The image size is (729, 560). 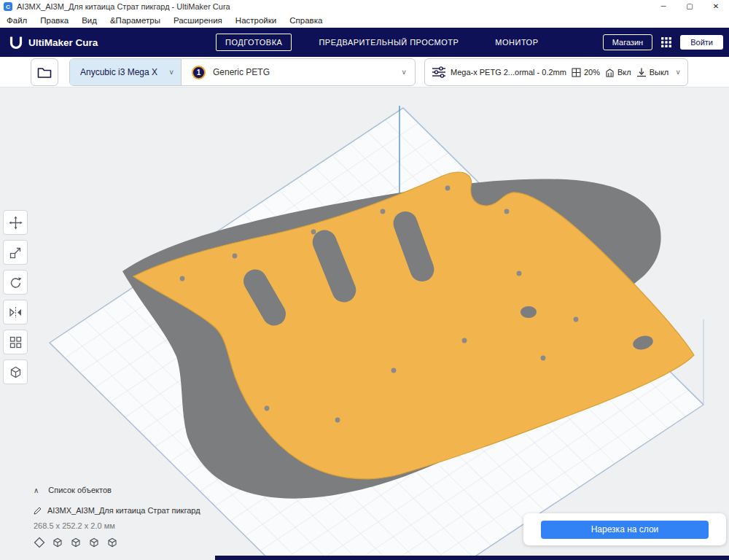 I want to click on configuration-toolbar: Anycubic i3 Mega X ˅ 1 Generic PETG ˅, so click(x=364, y=72).